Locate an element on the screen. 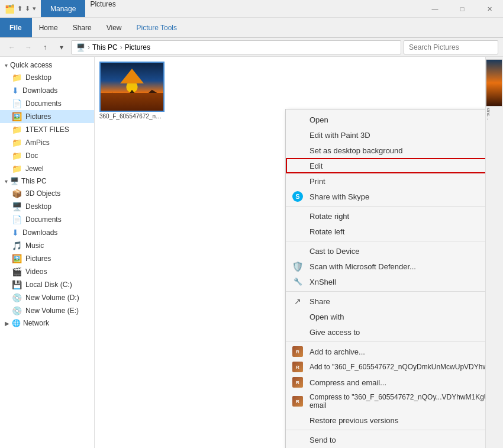 The width and height of the screenshot is (503, 448). maximize-button: □ is located at coordinates (462, 9).